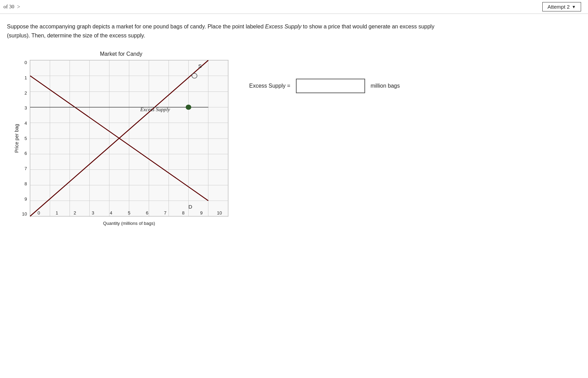  What do you see at coordinates (17, 138) in the screenshot?
I see `y-axis-label: Price per bag` at bounding box center [17, 138].